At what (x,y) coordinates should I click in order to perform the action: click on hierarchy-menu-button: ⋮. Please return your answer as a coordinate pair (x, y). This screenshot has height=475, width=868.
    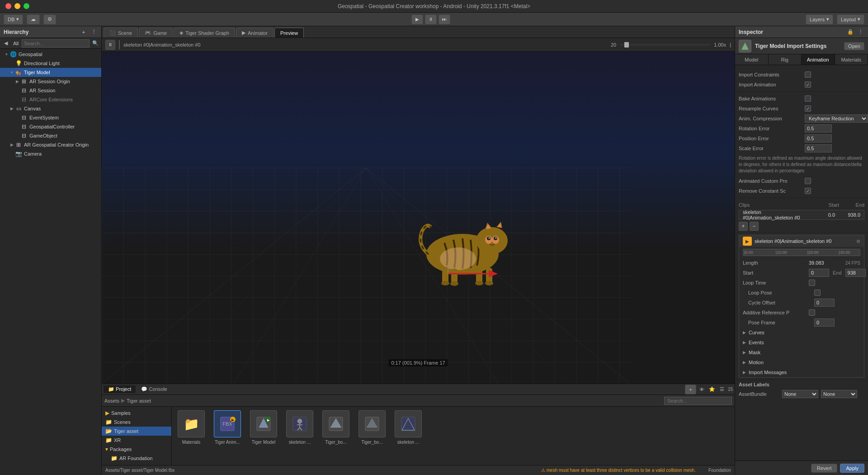
    Looking at the image, I should click on (94, 32).